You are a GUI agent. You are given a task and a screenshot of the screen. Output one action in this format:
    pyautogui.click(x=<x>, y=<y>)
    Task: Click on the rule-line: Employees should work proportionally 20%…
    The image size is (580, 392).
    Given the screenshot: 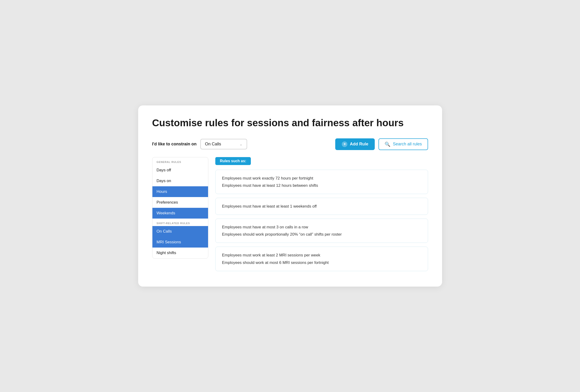 What is the action you would take?
    pyautogui.click(x=322, y=234)
    